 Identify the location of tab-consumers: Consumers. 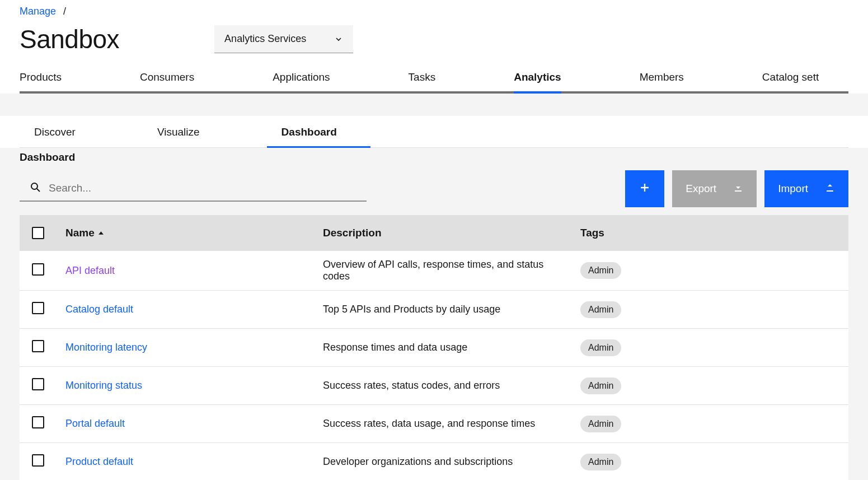
(167, 81).